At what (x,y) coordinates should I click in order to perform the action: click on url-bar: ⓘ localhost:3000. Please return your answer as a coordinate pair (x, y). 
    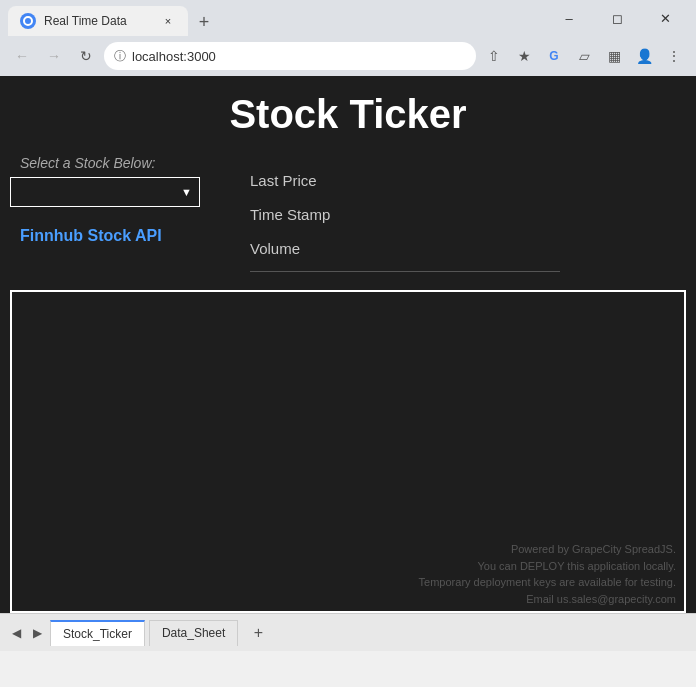
    Looking at the image, I should click on (290, 56).